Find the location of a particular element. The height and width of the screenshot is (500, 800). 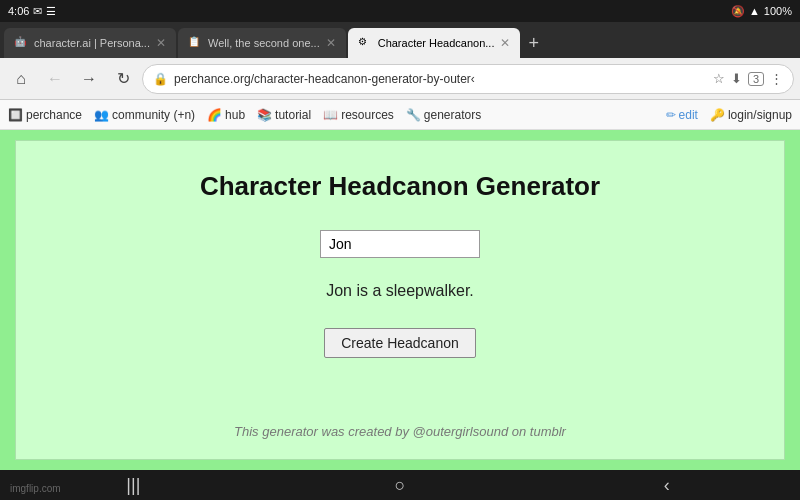

forward-button: → is located at coordinates (89, 79).